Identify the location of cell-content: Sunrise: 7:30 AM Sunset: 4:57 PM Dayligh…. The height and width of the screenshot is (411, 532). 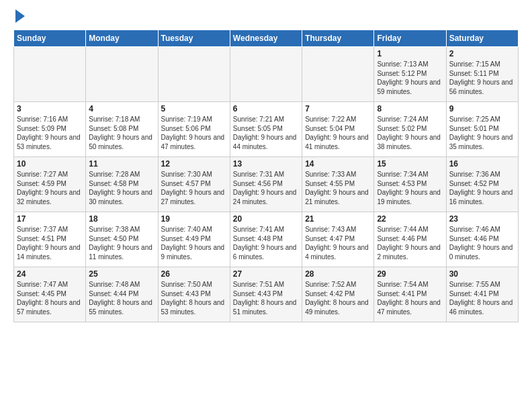
(194, 188).